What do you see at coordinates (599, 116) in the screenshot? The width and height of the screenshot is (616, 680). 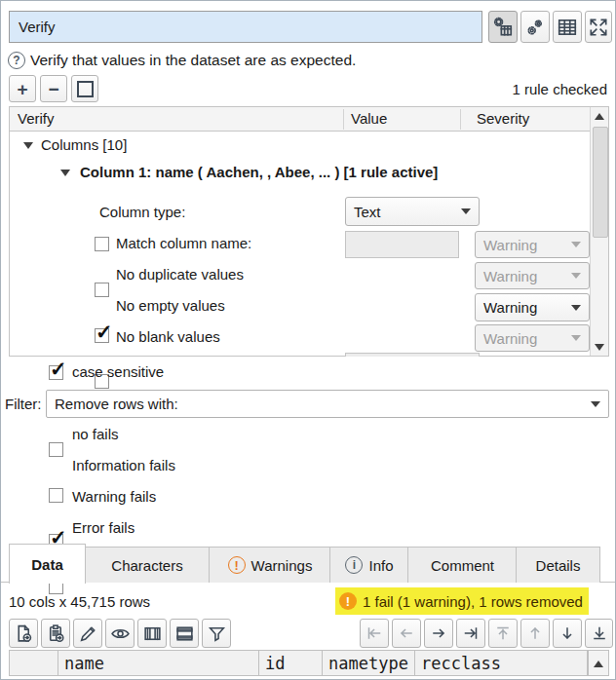 I see `scroll-up-icon` at bounding box center [599, 116].